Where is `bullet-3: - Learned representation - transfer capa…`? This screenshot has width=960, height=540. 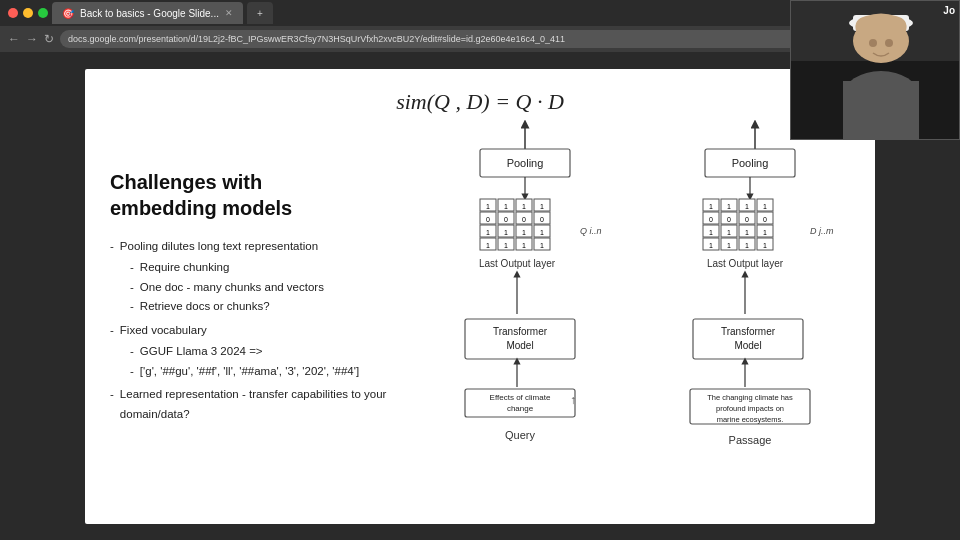 bullet-3: - Learned representation - transfer capa… is located at coordinates (265, 404).